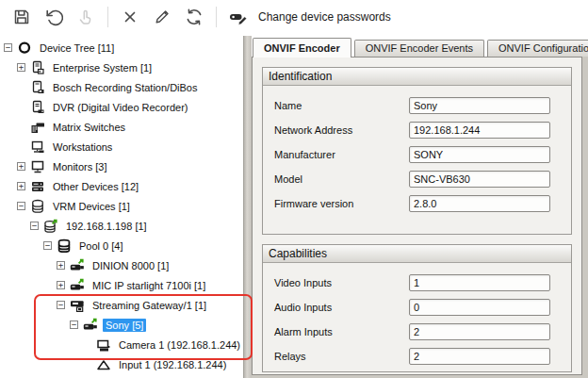 The height and width of the screenshot is (378, 588). I want to click on tree-item-sony-5: −Sony [5], so click(122, 324).